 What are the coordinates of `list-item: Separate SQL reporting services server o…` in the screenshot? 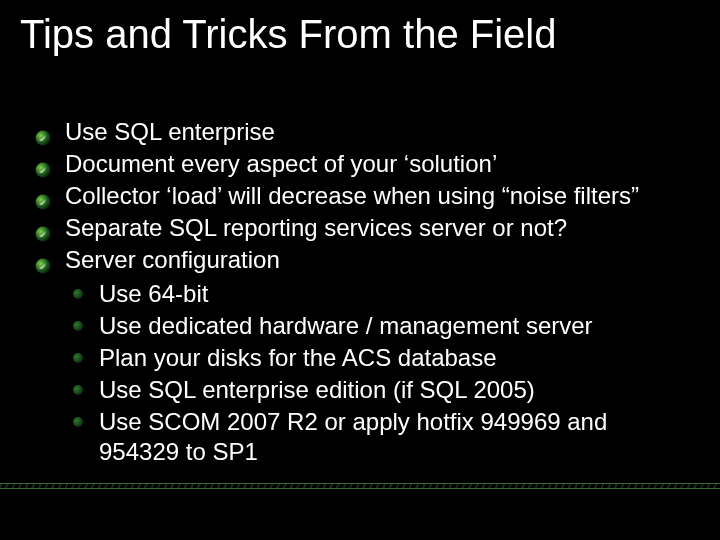 It's located at (358, 228).